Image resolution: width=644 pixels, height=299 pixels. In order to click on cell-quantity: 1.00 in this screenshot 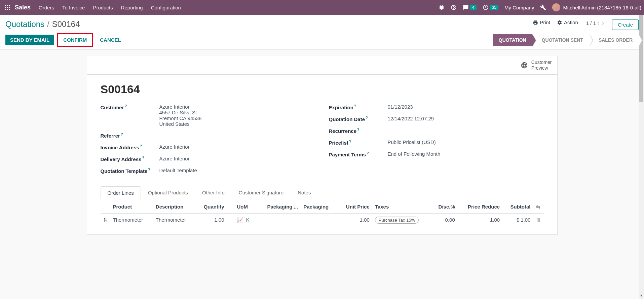, I will do `click(211, 220)`.